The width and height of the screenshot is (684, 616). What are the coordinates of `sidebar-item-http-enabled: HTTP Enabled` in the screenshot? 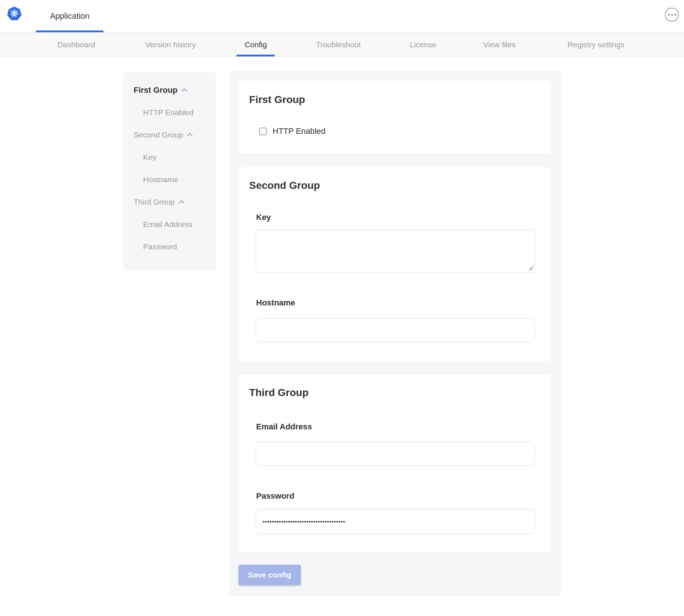 It's located at (170, 112).